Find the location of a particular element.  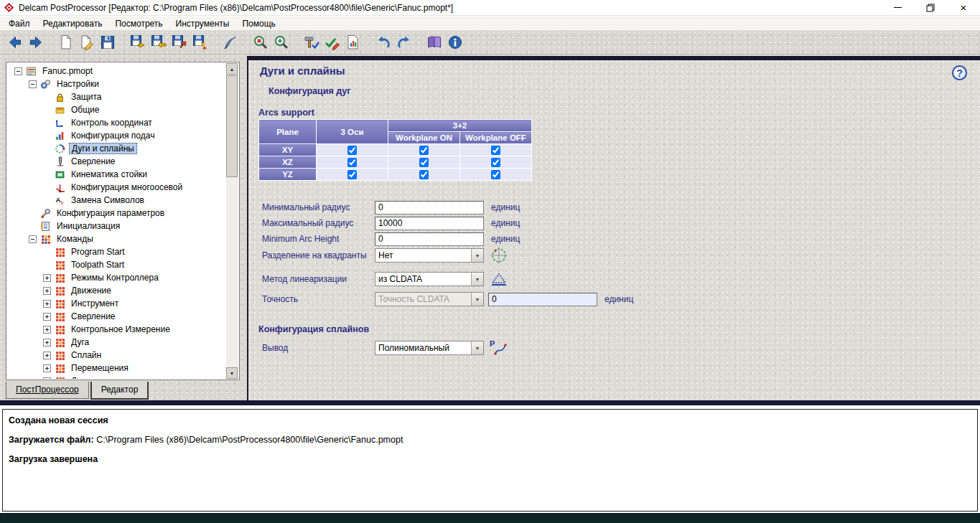

preview-small-button is located at coordinates (260, 43).